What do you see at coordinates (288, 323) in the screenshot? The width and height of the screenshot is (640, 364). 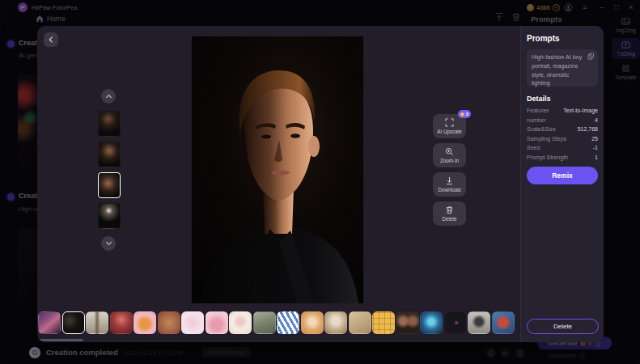 I see `creation-thumbnail-blue-pattern` at bounding box center [288, 323].